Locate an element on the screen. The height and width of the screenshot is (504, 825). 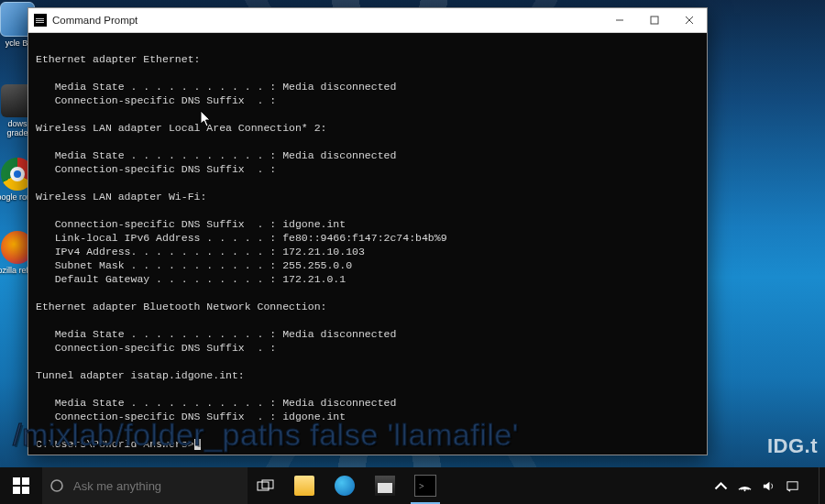
maximize-button is located at coordinates (654, 20).